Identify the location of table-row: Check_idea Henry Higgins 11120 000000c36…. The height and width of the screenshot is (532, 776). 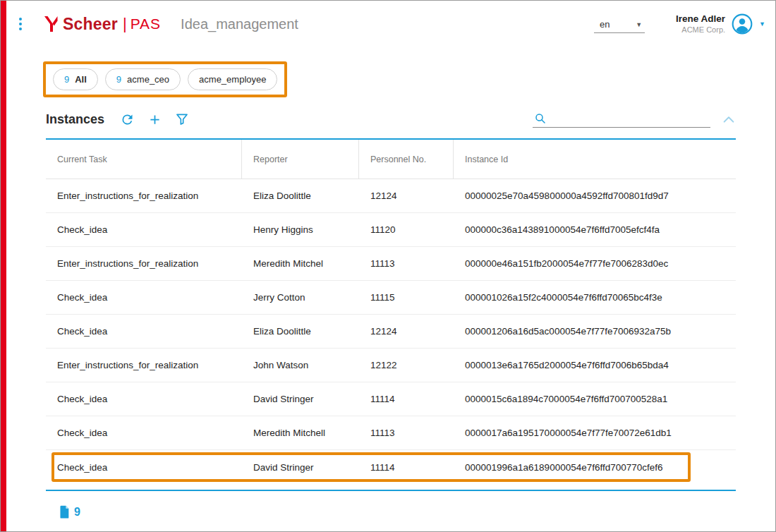
(391, 230).